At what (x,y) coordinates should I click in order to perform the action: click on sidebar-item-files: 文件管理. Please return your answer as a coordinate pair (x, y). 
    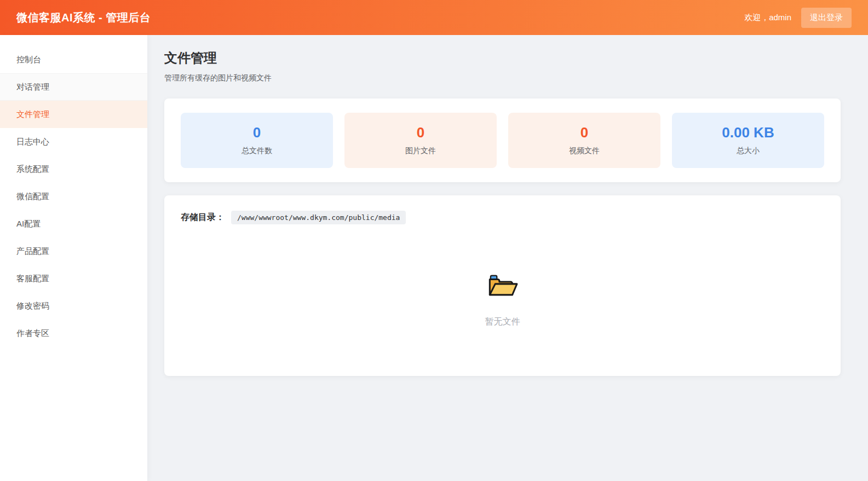
    Looking at the image, I should click on (73, 114).